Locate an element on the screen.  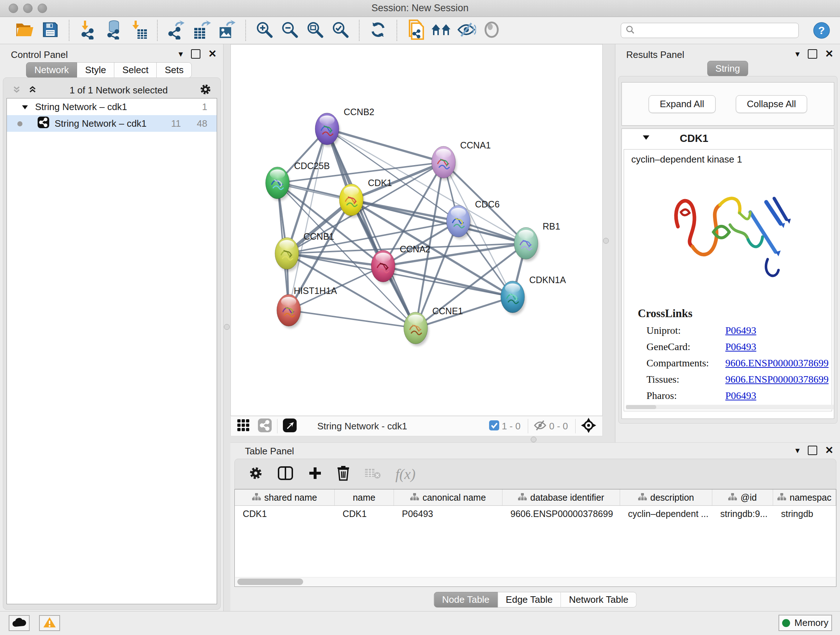
column-header-shared-name: shared name is located at coordinates (285, 497).